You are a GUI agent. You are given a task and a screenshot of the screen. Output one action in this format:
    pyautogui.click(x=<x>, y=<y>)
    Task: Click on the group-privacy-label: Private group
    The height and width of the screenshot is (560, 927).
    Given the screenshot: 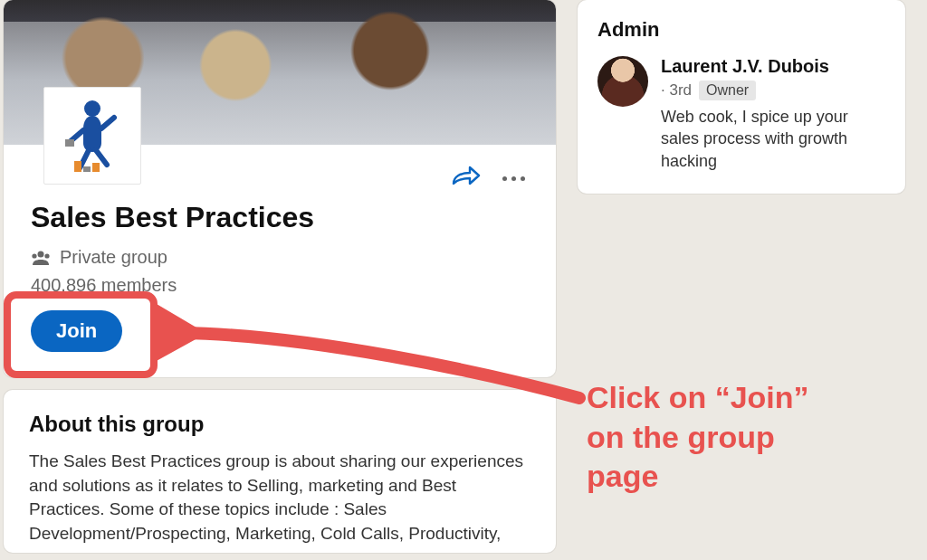 What is the action you would take?
    pyautogui.click(x=114, y=257)
    